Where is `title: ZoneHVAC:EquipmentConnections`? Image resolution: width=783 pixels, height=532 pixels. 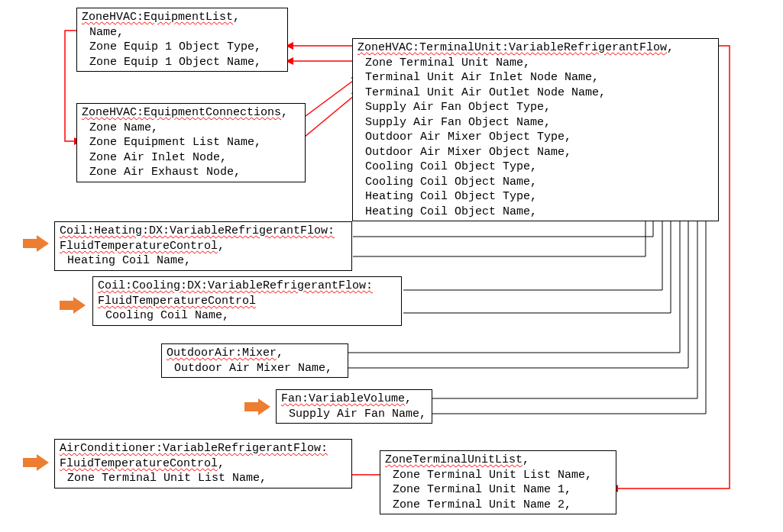
title: ZoneHVAC:EquipmentConnections is located at coordinates (182, 113).